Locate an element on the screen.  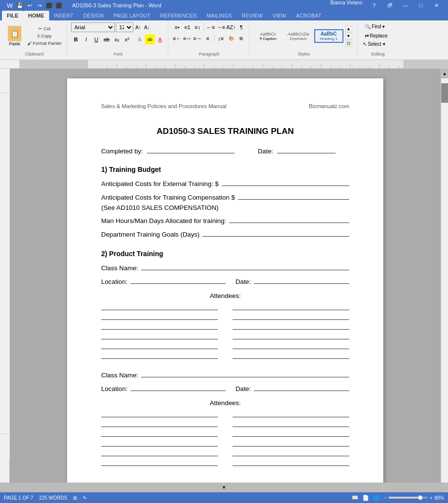
tab-home: HOME is located at coordinates (36, 16).